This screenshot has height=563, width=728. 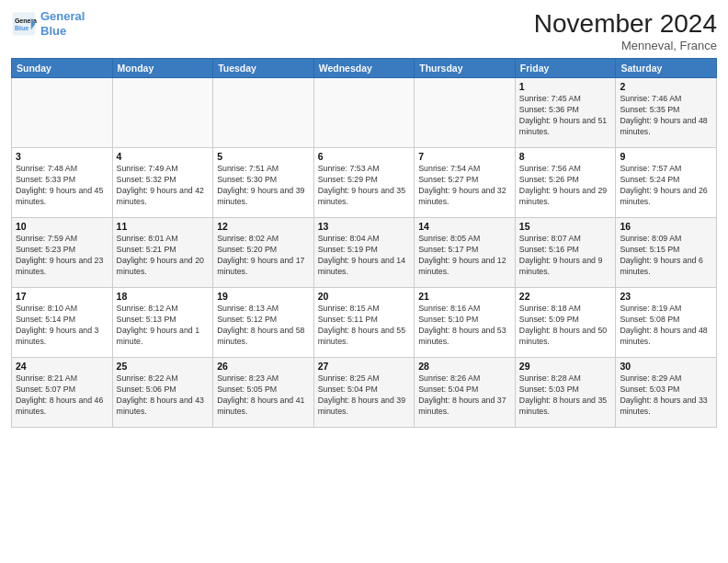 I want to click on day-info: Sunrise: 8:04 AMSunset: 5:19 PMDaylight:…, so click(x=364, y=256).